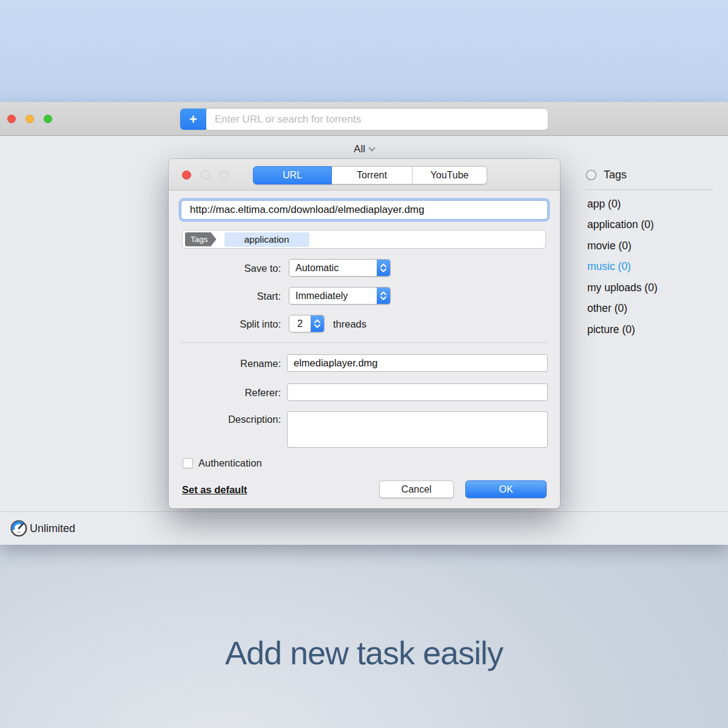 The height and width of the screenshot is (728, 728). Describe the element at coordinates (231, 420) in the screenshot. I see `description-label: Description:` at that location.